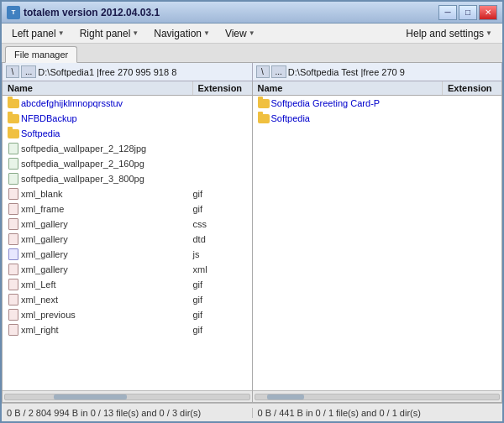 This screenshot has width=504, height=423. What do you see at coordinates (13, 254) in the screenshot?
I see `code-file-icon` at bounding box center [13, 254].